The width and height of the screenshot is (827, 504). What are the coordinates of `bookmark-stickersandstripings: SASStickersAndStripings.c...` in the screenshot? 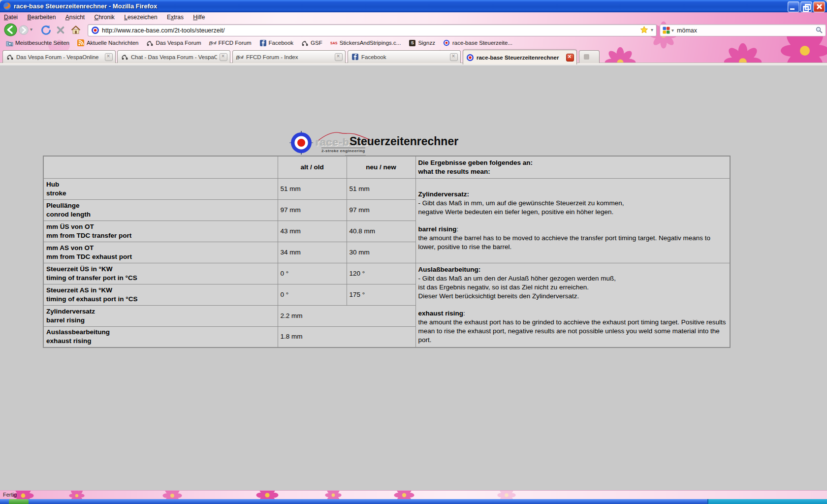 It's located at (366, 43).